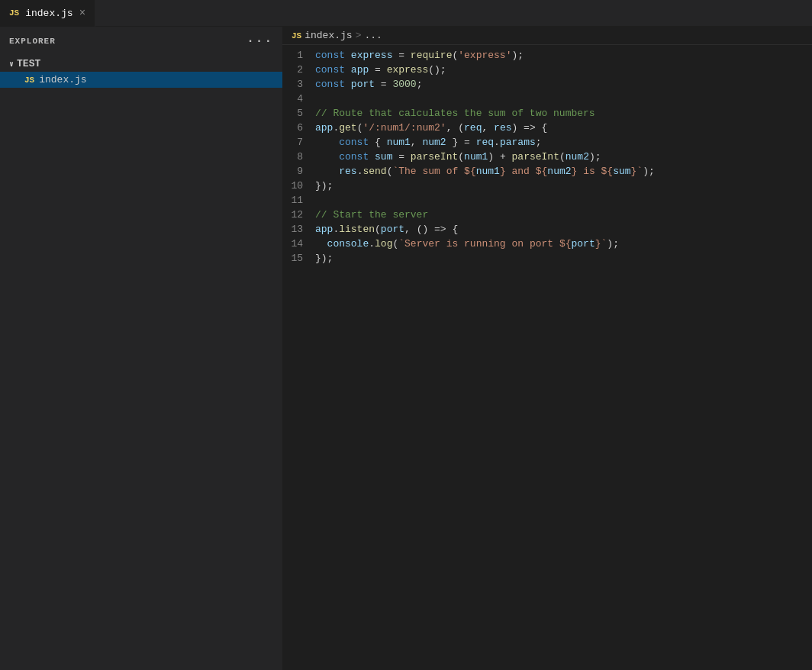 This screenshot has width=812, height=670. Describe the element at coordinates (547, 113) in the screenshot. I see `code-line: 5 // Route that calculates the sum of tw…` at that location.